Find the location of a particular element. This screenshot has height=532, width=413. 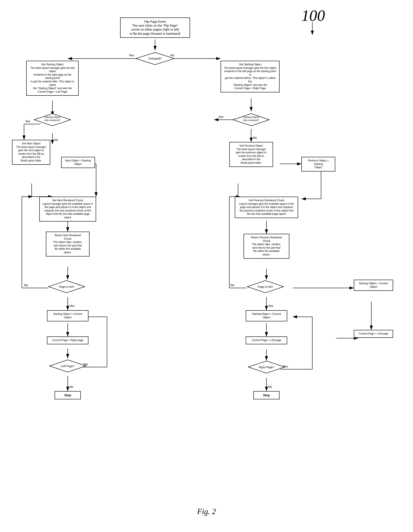

starting-obj-current-far-right-node: Starting Object = Current Object is located at coordinates (374, 285).